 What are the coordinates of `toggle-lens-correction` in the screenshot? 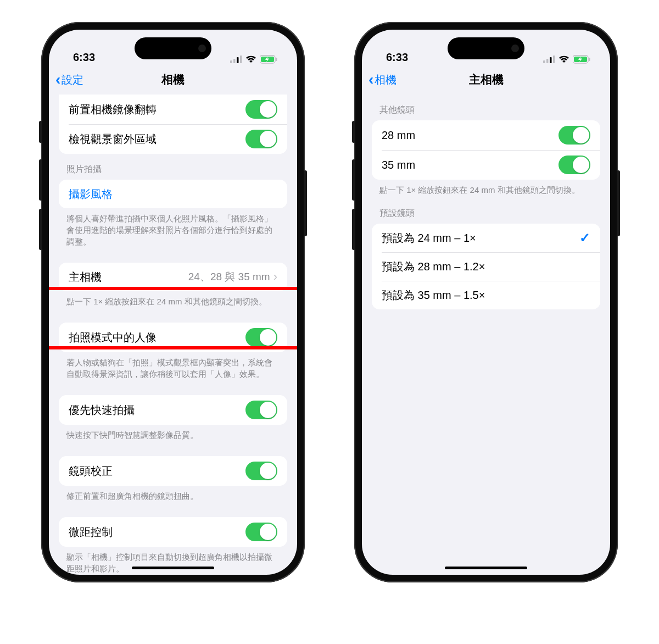 It's located at (261, 471).